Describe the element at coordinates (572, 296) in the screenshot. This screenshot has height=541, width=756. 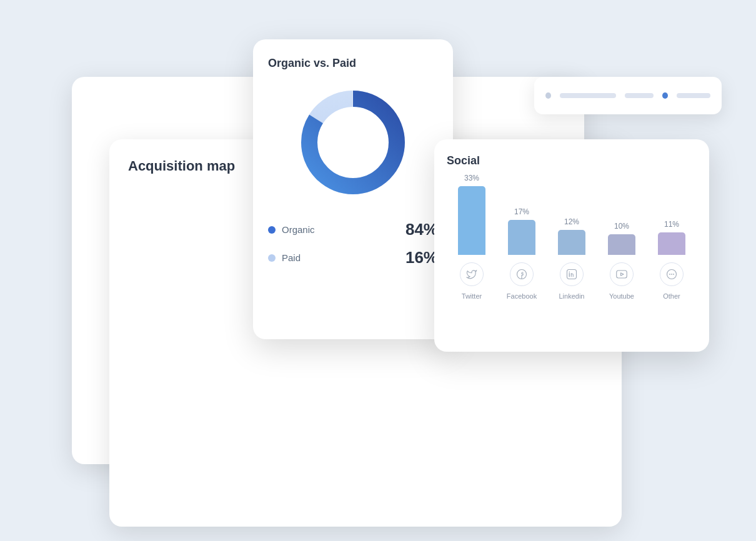
I see `linkedin-name: Linkedin` at that location.